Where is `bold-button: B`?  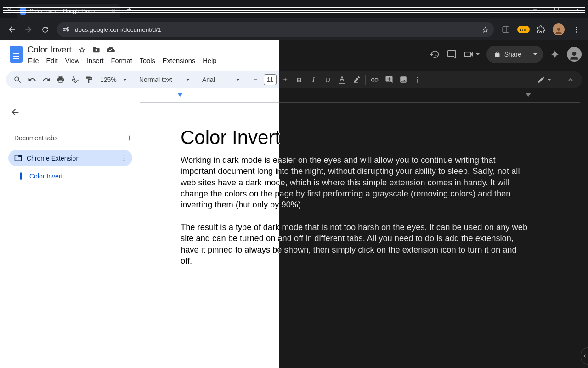
bold-button: B is located at coordinates (300, 80).